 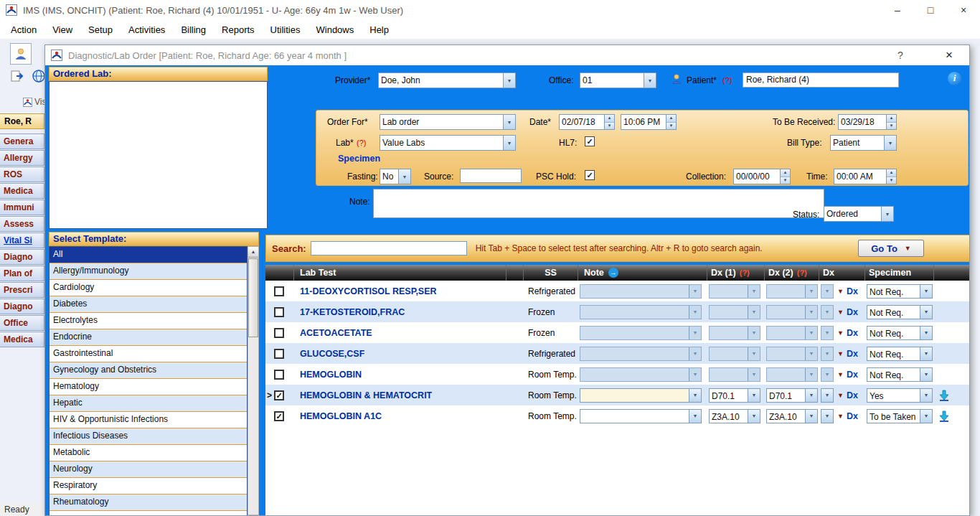 I want to click on order-for-select: Lab order▼, so click(x=448, y=122).